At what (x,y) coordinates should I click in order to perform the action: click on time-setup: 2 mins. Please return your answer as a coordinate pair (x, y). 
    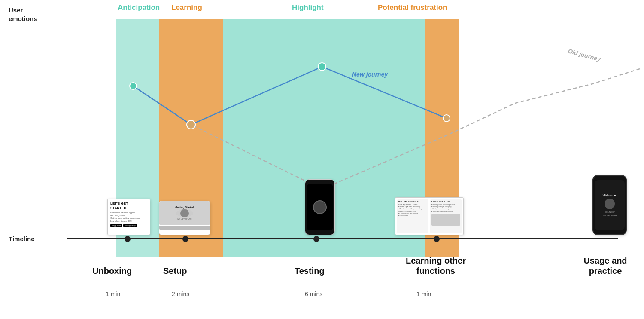
    Looking at the image, I should click on (180, 294).